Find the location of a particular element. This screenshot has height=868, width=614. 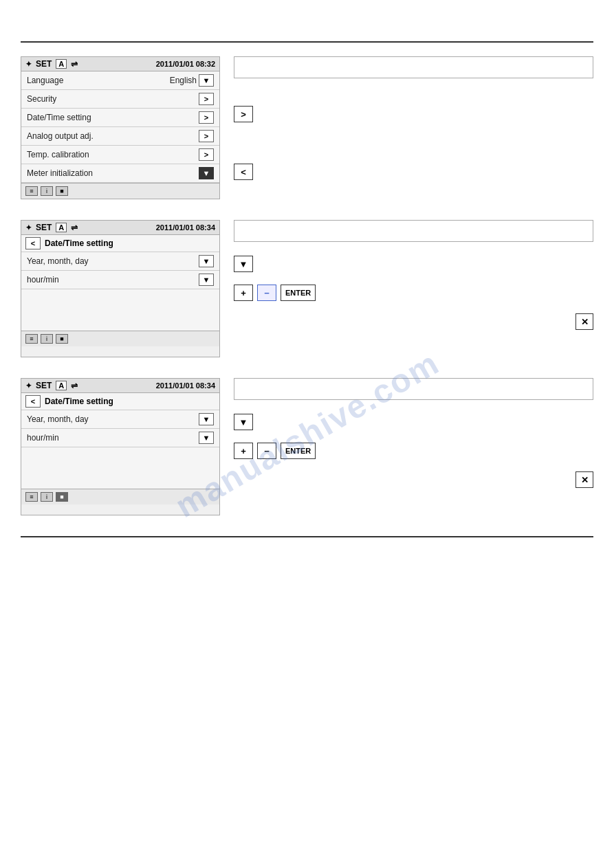

back-btn-3: < is located at coordinates (33, 401).